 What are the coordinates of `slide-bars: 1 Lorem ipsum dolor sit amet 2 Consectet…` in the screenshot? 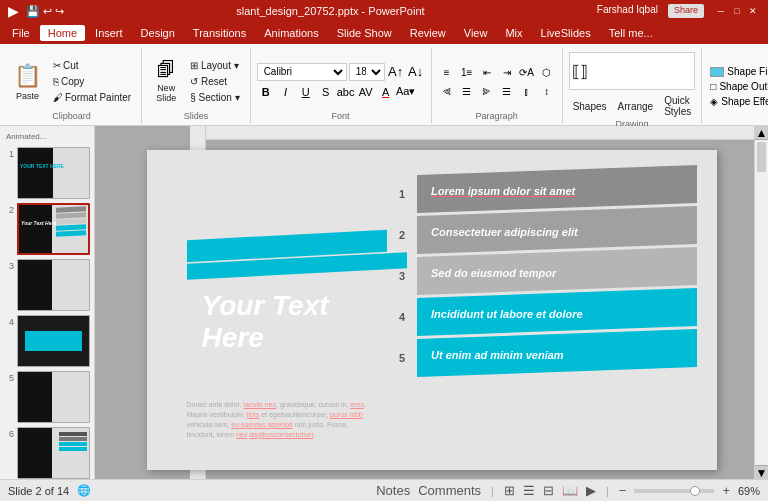 It's located at (557, 271).